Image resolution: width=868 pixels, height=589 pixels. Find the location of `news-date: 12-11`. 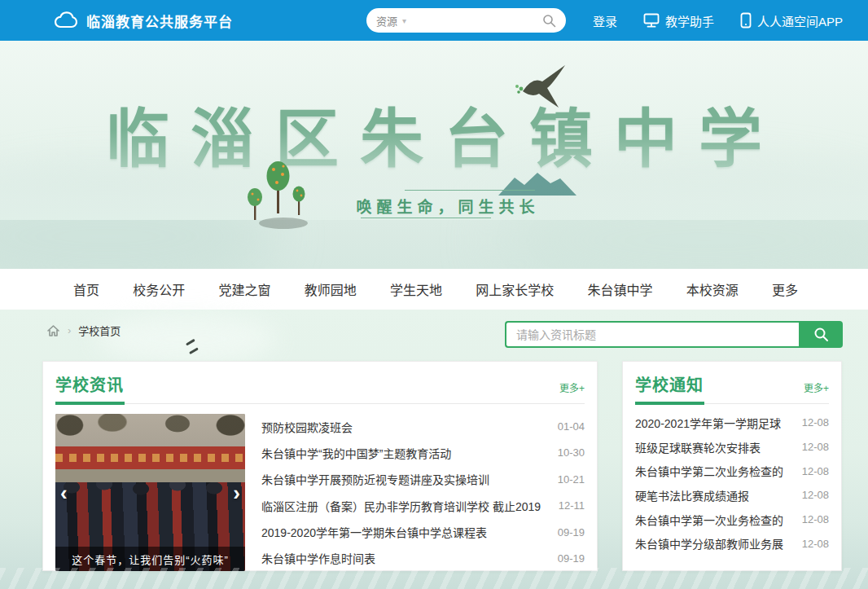

news-date: 12-11 is located at coordinates (572, 505).